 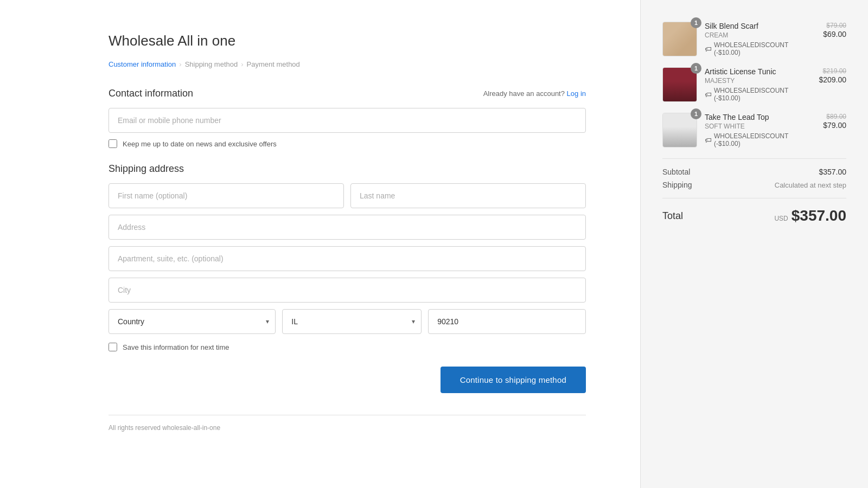 What do you see at coordinates (352, 322) in the screenshot?
I see `state-select: IL CA NY TX` at bounding box center [352, 322].